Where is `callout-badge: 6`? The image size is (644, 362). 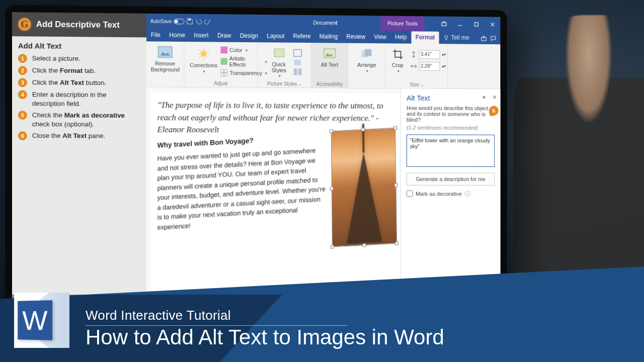
callout-badge: 6 is located at coordinates (494, 111).